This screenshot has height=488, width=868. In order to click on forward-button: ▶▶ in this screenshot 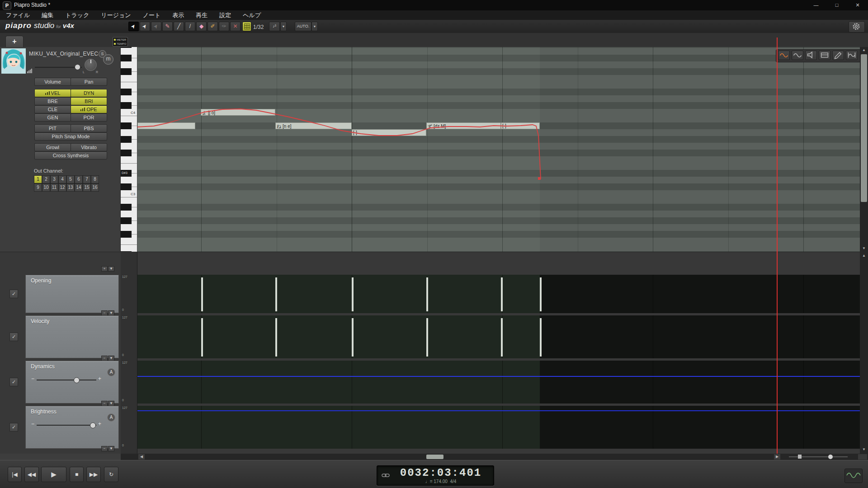, I will do `click(94, 474)`.